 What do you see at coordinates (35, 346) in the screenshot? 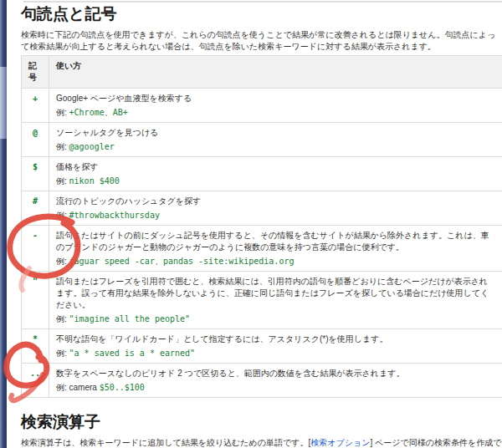
I see `symbol-cell: *` at bounding box center [35, 346].